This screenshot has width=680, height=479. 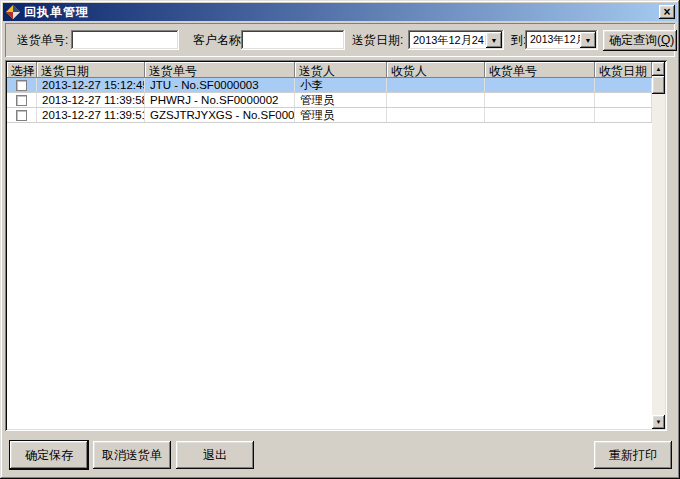 I want to click on column-header: 送货单号, so click(x=220, y=70).